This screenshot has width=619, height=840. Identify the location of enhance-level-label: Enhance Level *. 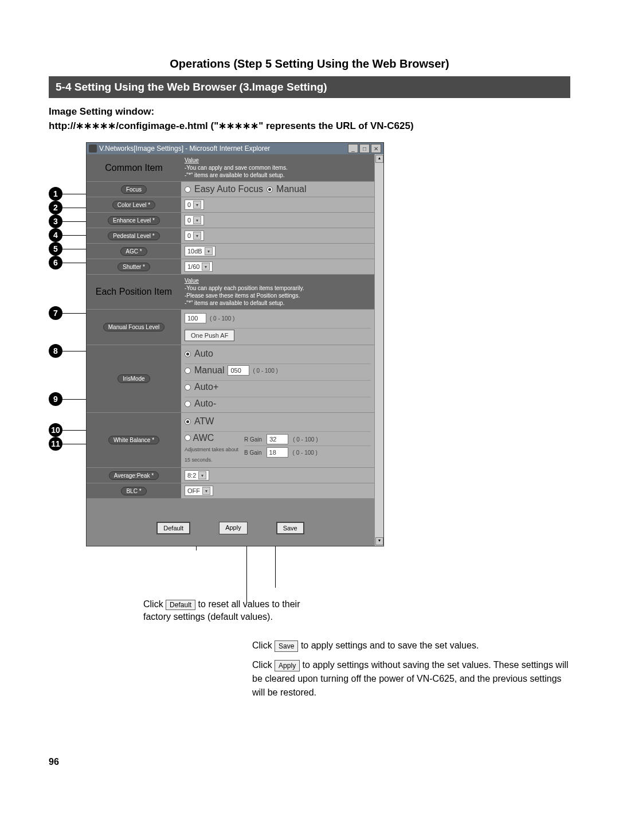
(134, 220).